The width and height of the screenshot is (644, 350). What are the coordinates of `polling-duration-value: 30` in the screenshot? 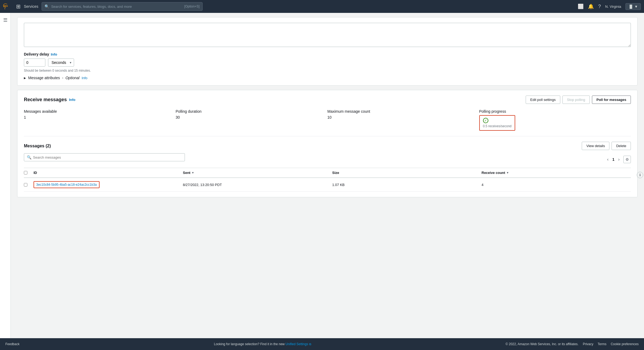 It's located at (252, 117).